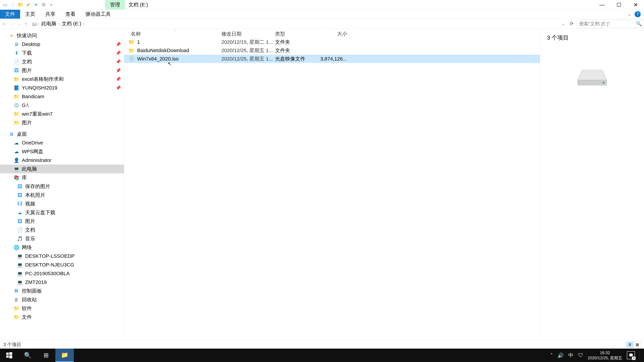 This screenshot has height=362, width=644. Describe the element at coordinates (62, 265) in the screenshot. I see `tree-netpc2: 💻DESKTOP-NJEU3CG` at that location.